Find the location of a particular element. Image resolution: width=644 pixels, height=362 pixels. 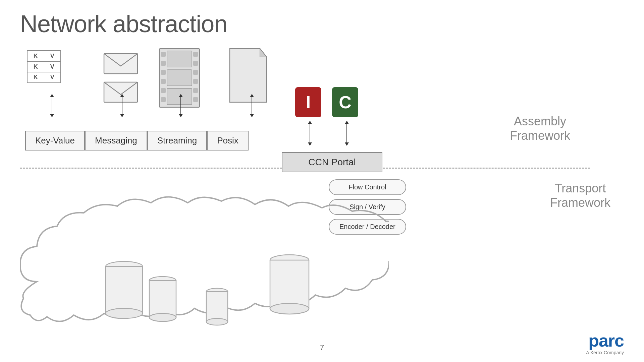

ccn-portal: CCN Portal is located at coordinates (332, 162).